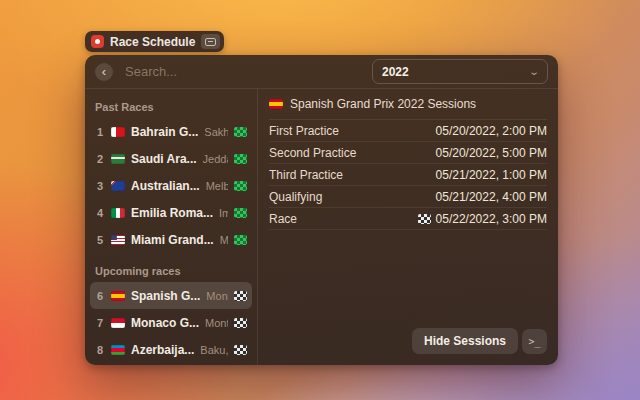 The image size is (640, 400). I want to click on session-row: Second Practice05/20/2022, 5:00 PM, so click(408, 153).